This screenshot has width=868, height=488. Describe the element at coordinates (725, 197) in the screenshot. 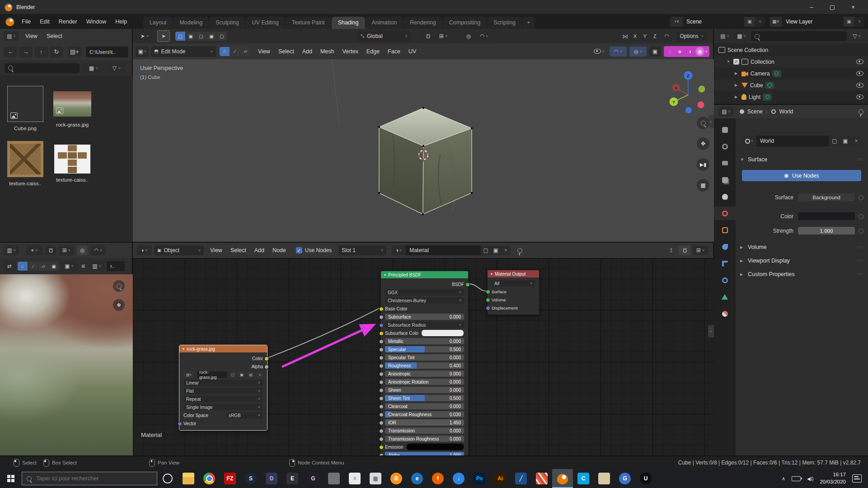

I see `properties-tab-scene` at that location.